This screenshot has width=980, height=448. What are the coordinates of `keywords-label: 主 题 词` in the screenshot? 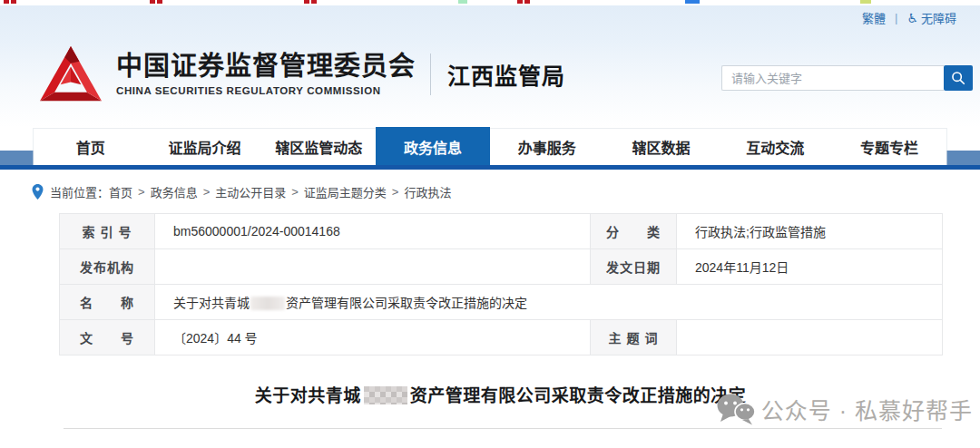 It's located at (633, 337).